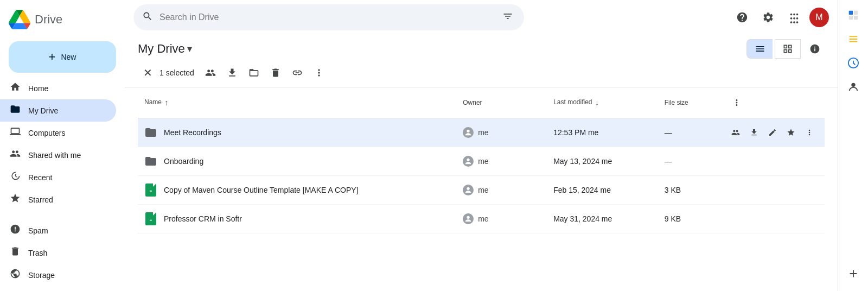 This screenshot has width=868, height=291. I want to click on app-logo: Drive, so click(62, 20).